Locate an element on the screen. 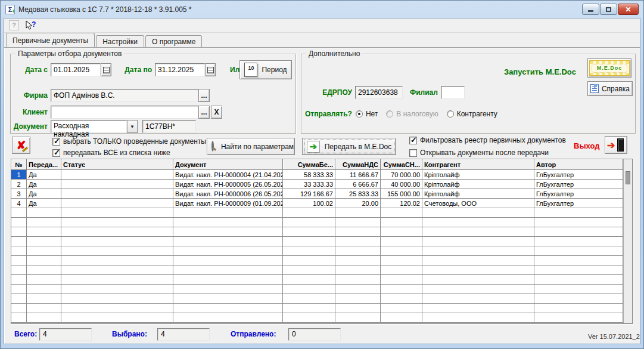 This screenshot has height=349, width=644. clear-list-button: ✘ is located at coordinates (21, 146).